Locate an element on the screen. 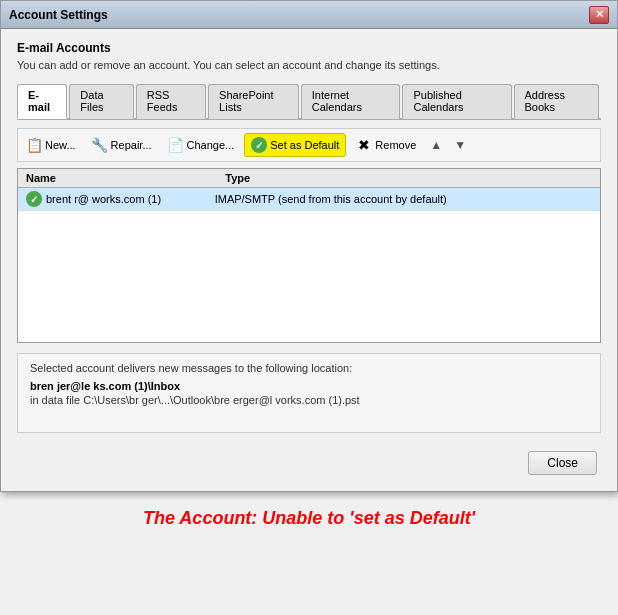 The width and height of the screenshot is (618, 615). window-title: Account Settings is located at coordinates (58, 15).